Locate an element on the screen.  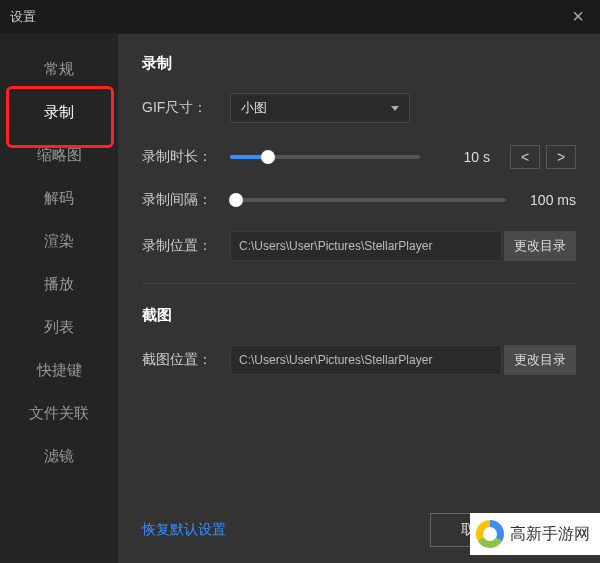
window-title: 设置 is located at coordinates (23, 17).